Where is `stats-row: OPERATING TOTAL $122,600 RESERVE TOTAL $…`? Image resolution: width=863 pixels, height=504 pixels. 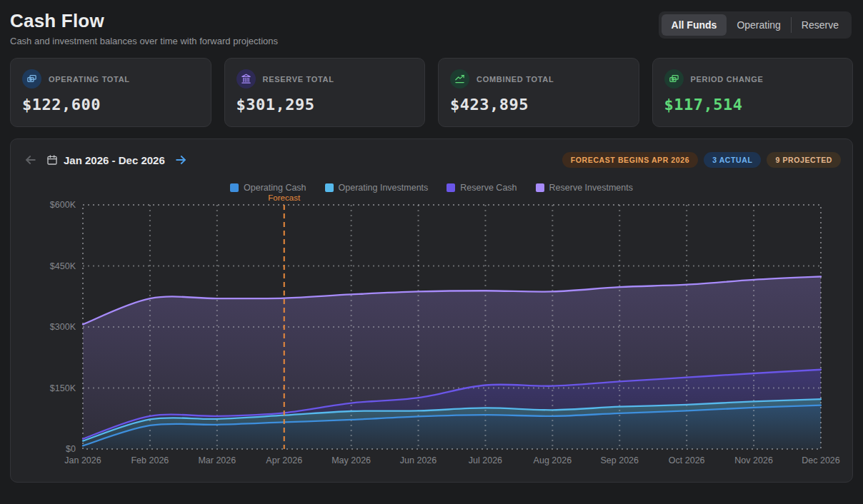
stats-row: OPERATING TOTAL $122,600 RESERVE TOTAL $… is located at coordinates (432, 93).